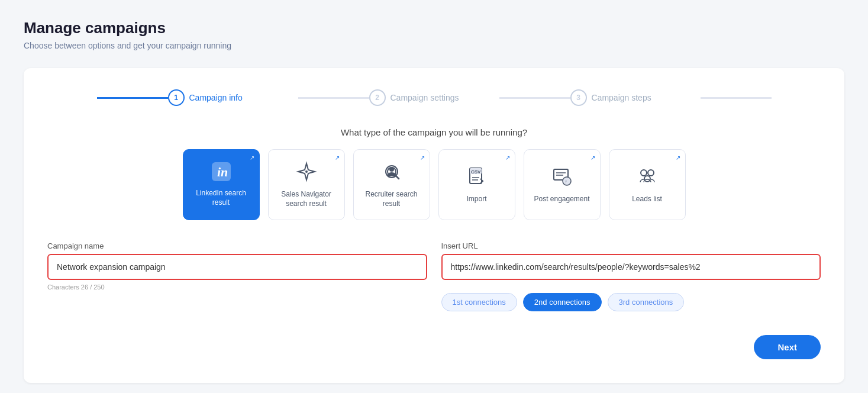 Image resolution: width=868 pixels, height=393 pixels. I want to click on svg-text: CSV, so click(476, 172).